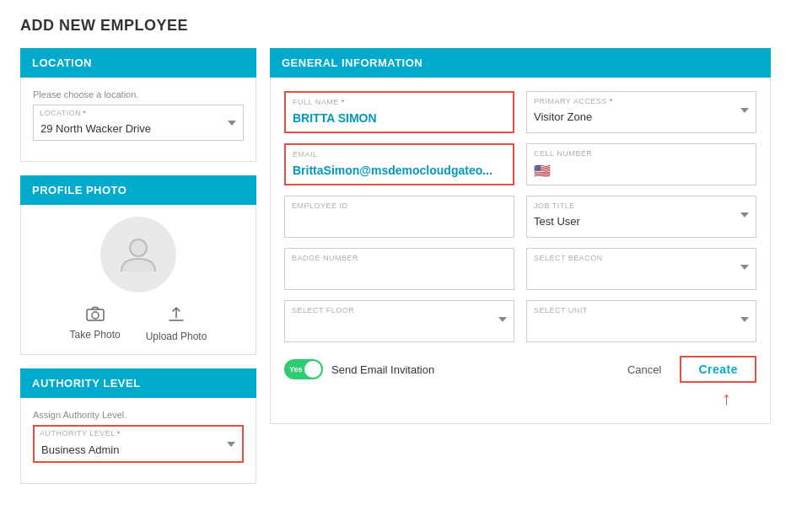 The image size is (791, 532). Describe the element at coordinates (326, 258) in the screenshot. I see `badge-number-label: BADGE NUMBER` at that location.